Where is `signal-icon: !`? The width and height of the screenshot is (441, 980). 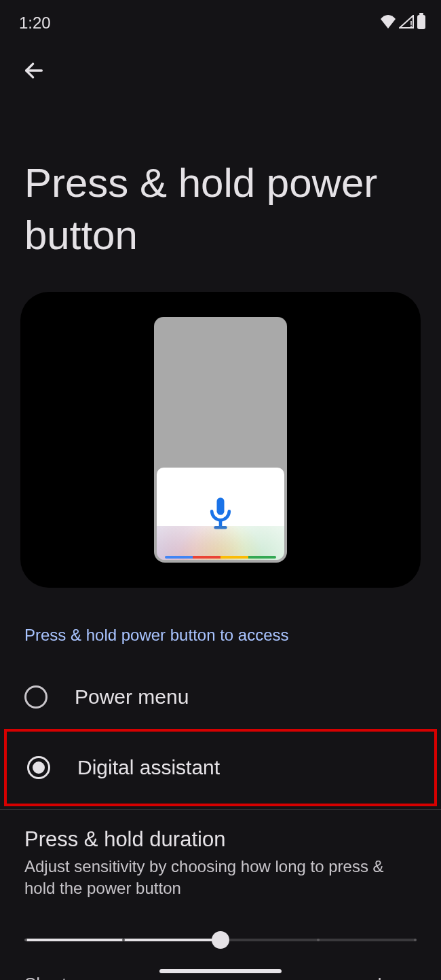
signal-icon: ! is located at coordinates (406, 23).